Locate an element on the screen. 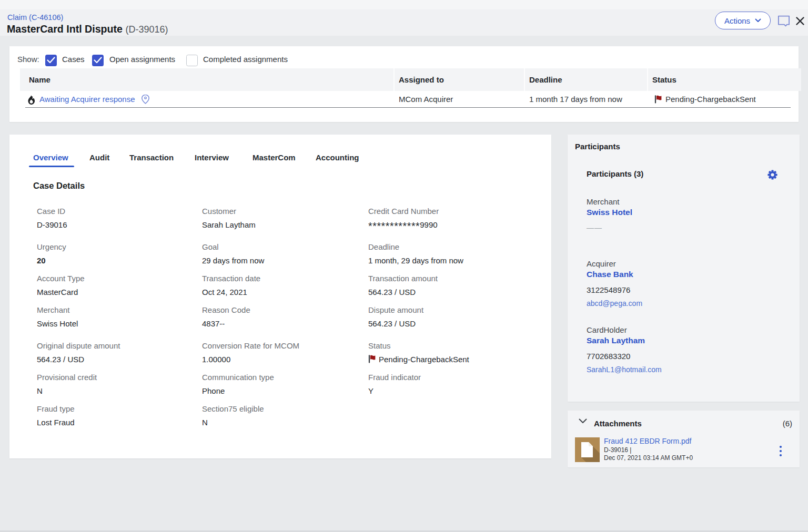 This screenshot has width=808, height=532. field-value: 4837-- is located at coordinates (281, 324).